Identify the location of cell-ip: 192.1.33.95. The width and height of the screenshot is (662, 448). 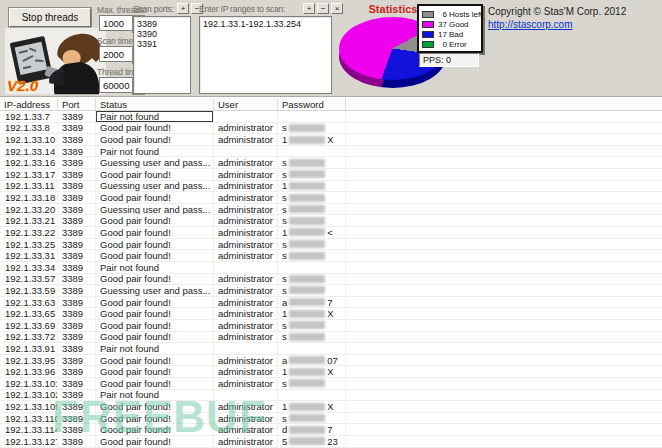
(29, 360).